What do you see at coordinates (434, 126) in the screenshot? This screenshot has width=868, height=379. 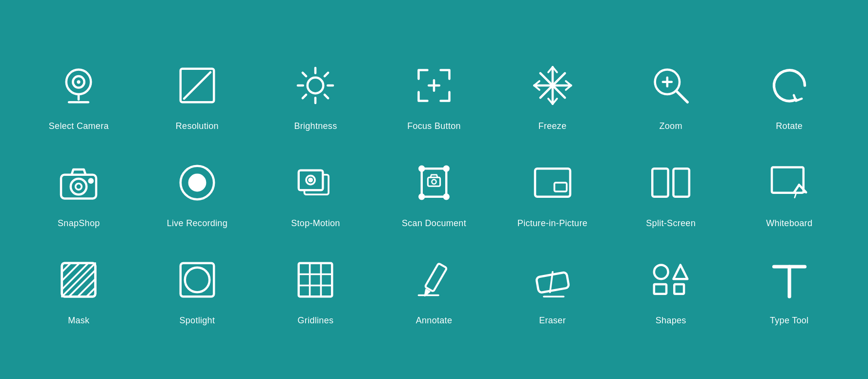 I see `focus-button-label: Focus Button` at bounding box center [434, 126].